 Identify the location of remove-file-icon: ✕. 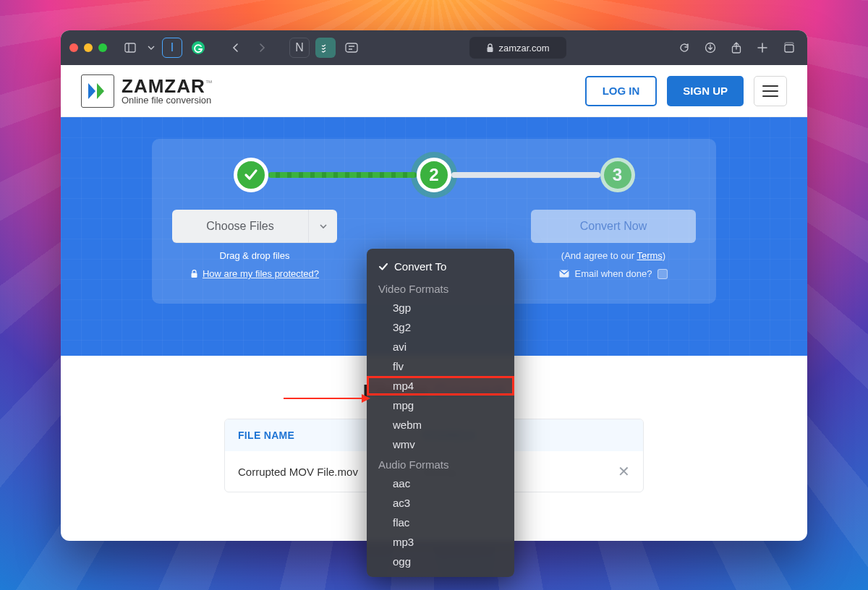
(619, 471).